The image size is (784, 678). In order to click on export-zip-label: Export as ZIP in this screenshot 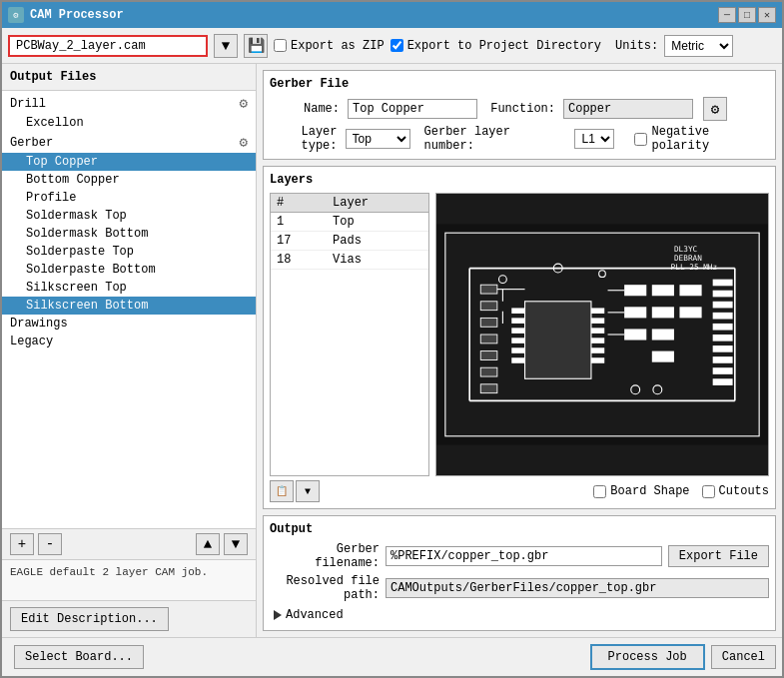, I will do `click(338, 46)`.